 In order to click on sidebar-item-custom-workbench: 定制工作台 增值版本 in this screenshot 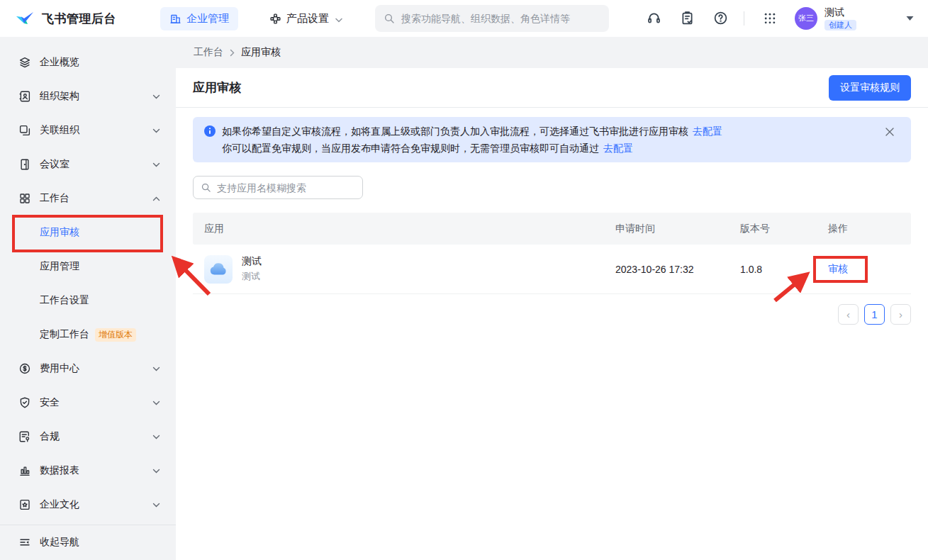, I will do `click(88, 335)`.